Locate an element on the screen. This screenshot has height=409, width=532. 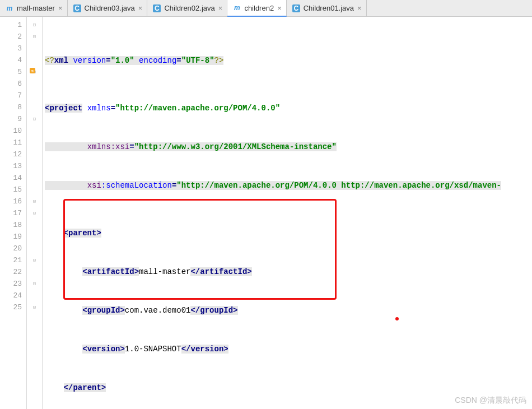
line-number: 18 is located at coordinates (13, 225).